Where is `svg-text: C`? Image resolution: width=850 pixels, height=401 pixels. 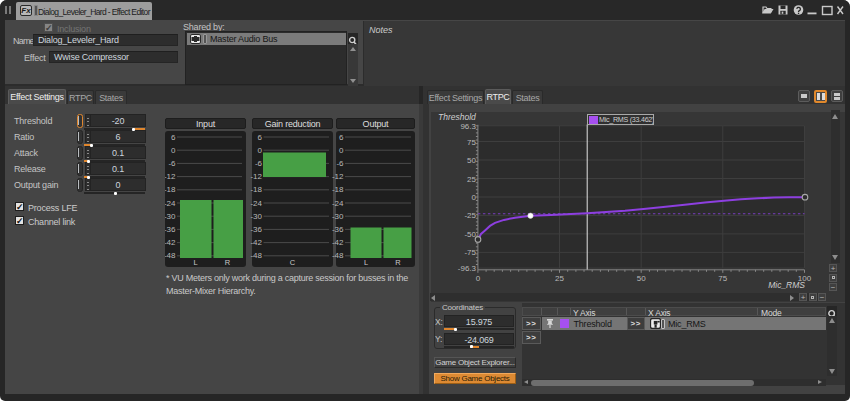
svg-text: C is located at coordinates (293, 262).